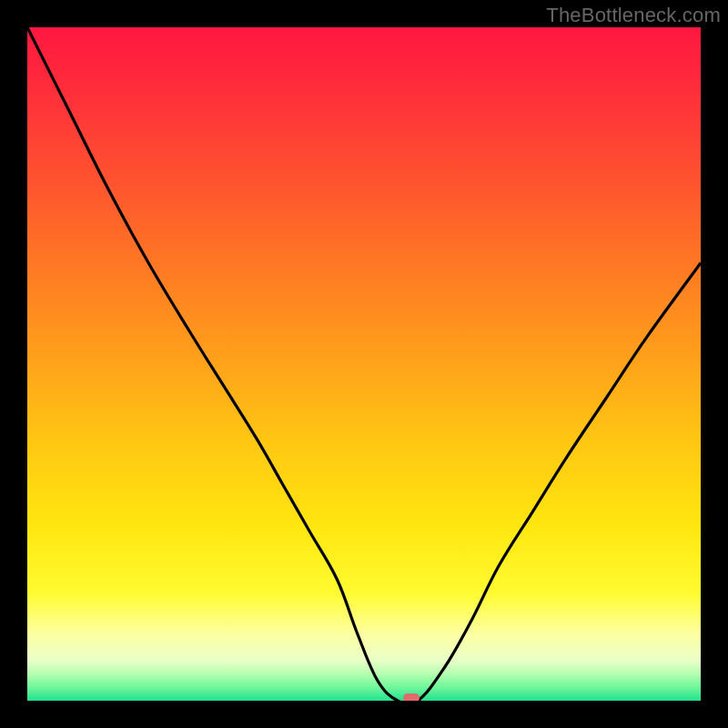 Image resolution: width=728 pixels, height=728 pixels. What do you see at coordinates (633, 15) in the screenshot?
I see `watermark-text: TheBottleneck.com` at bounding box center [633, 15].